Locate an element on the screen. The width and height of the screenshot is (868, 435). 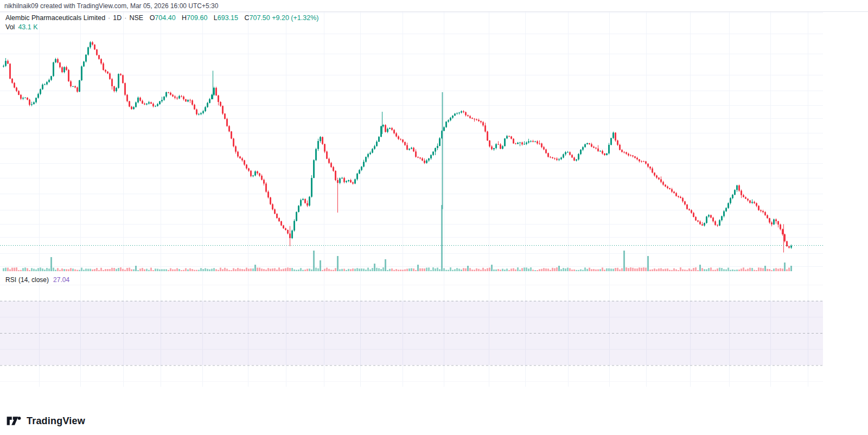
volume-legend: Vol43.1 K is located at coordinates (22, 27).